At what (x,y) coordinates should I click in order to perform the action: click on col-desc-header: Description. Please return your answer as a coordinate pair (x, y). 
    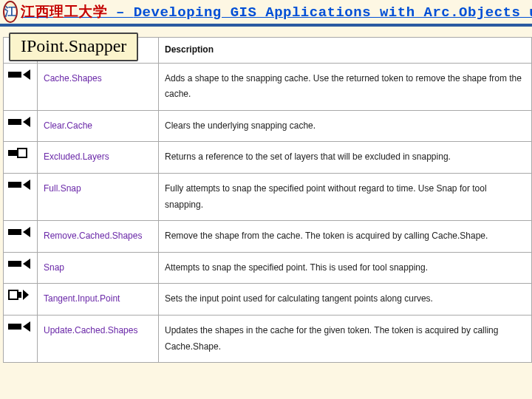
    Looking at the image, I should click on (346, 50).